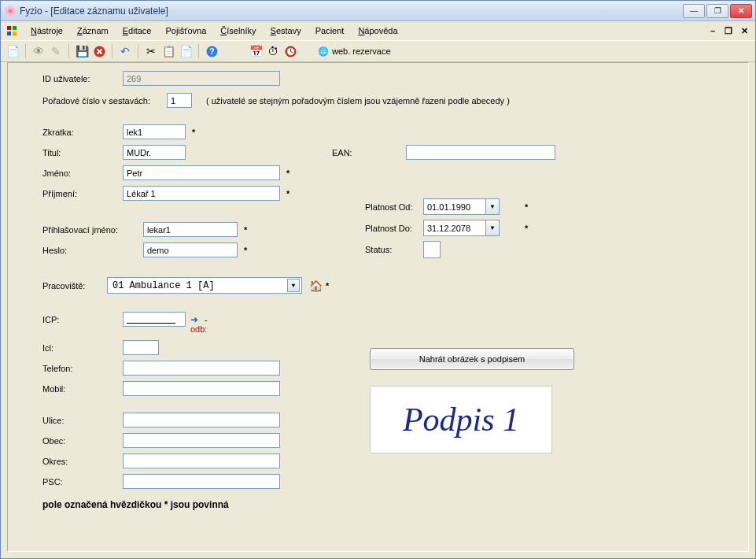 This screenshot has width=756, height=559. What do you see at coordinates (83, 132) in the screenshot?
I see `zkratka-label: Zkratka:` at bounding box center [83, 132].